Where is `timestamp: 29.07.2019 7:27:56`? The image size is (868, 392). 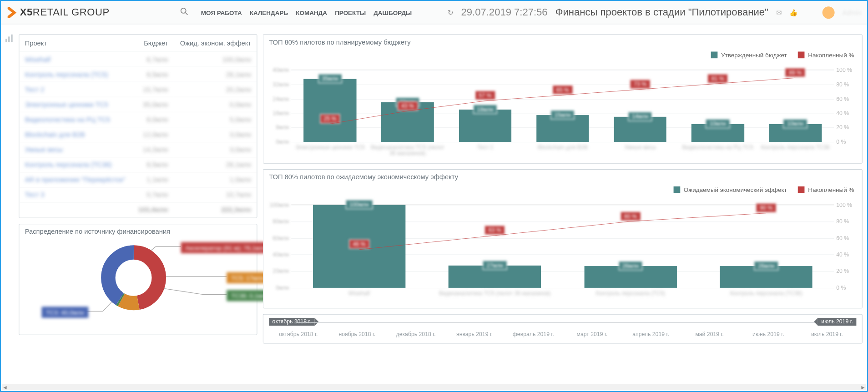
timestamp: 29.07.2019 7:27:56 is located at coordinates (505, 12).